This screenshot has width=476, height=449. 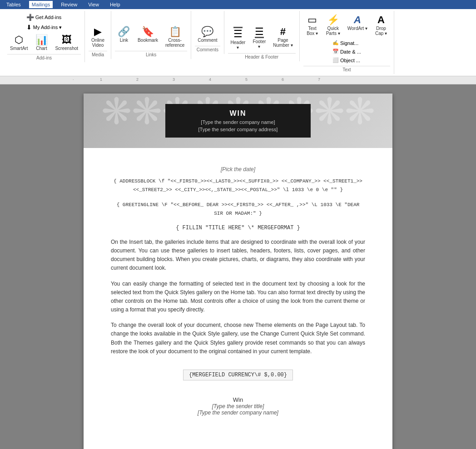 I want to click on screenshot-icon: 🖼, so click(x=67, y=40).